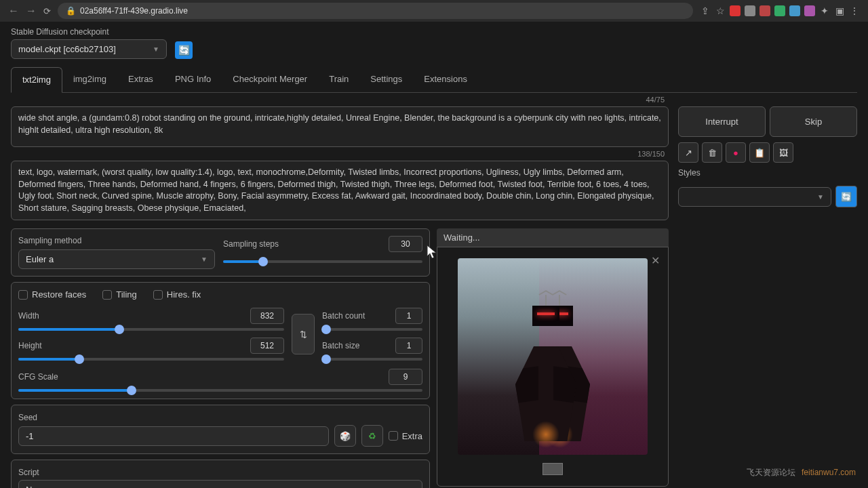  What do you see at coordinates (712, 152) in the screenshot?
I see `trash-button: 🗑` at bounding box center [712, 152].